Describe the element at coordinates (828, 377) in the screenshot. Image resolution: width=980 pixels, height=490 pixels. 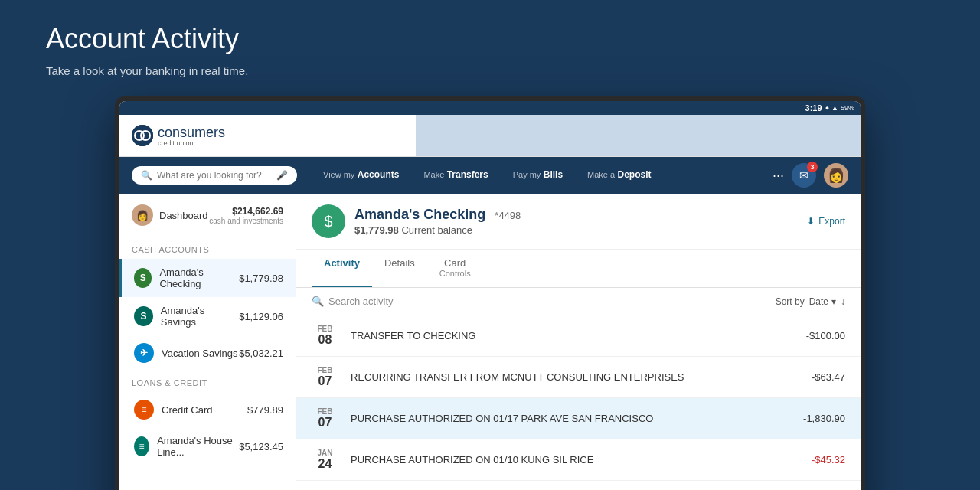
I see `transaction-amount: -$63.47` at that location.